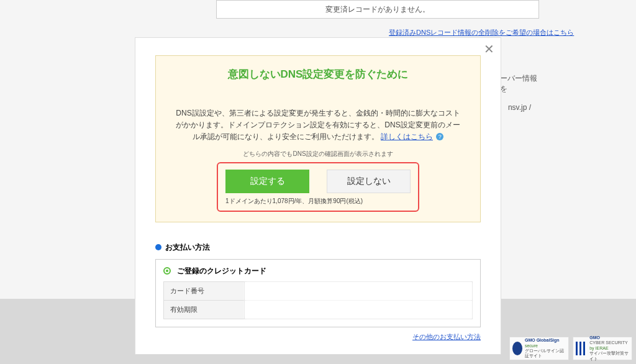 The height and width of the screenshot is (364, 636). I want to click on expiry-key: 有効期限, so click(204, 309).